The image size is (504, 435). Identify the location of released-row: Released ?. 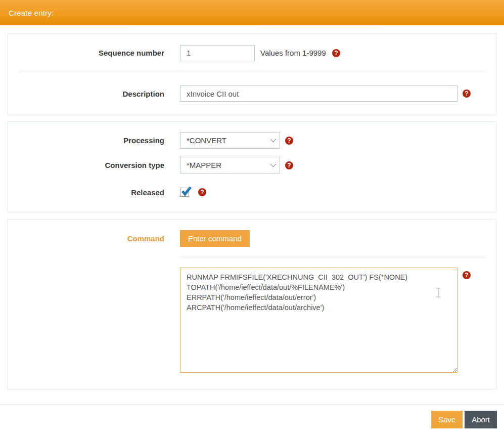
(252, 192).